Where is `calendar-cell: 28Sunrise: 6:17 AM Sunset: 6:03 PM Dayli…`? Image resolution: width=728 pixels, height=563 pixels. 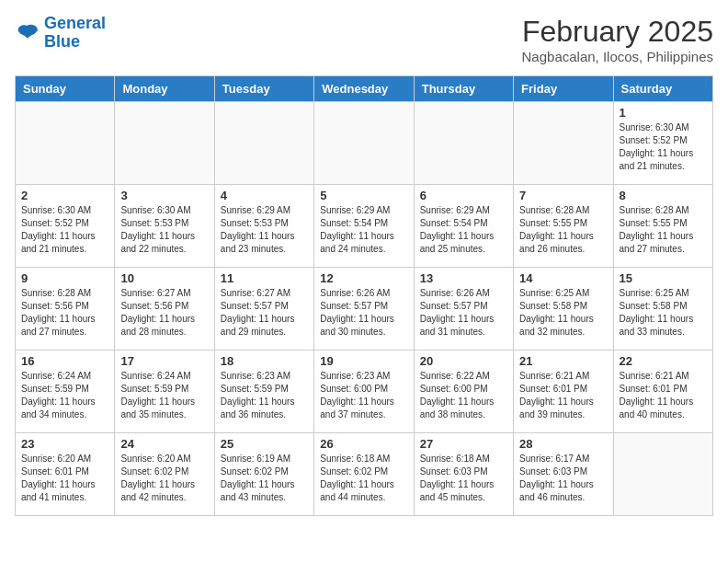
calendar-cell: 28Sunrise: 6:17 AM Sunset: 6:03 PM Dayli… is located at coordinates (563, 475).